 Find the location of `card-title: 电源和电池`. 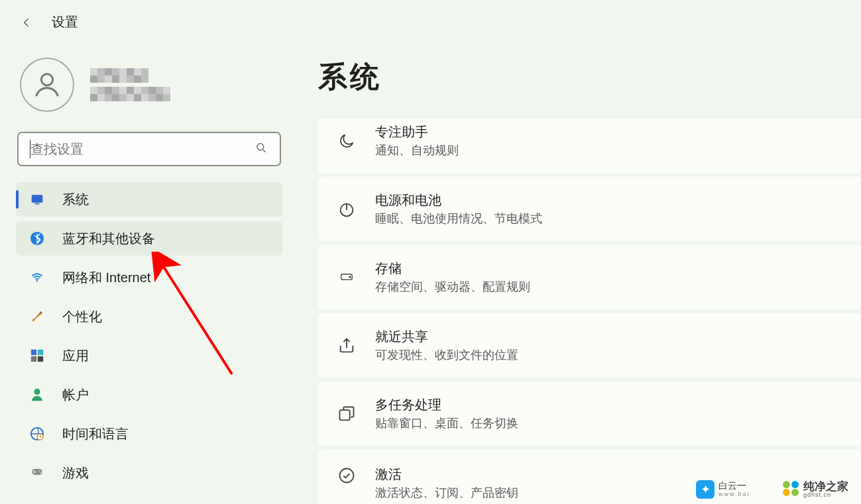

card-title: 电源和电池 is located at coordinates (459, 200).